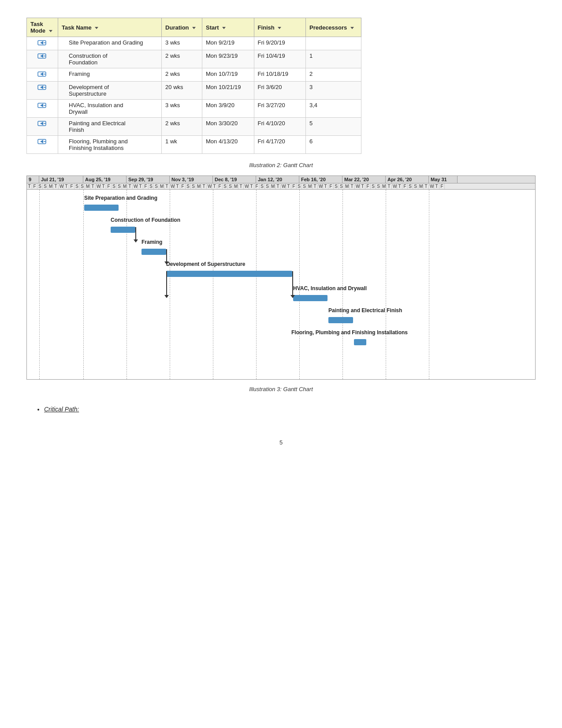 Image resolution: width=562 pixels, height=728 pixels. Describe the element at coordinates (278, 179) in the screenshot. I see `gantt-month-cell: Jan 12, '20` at that location.